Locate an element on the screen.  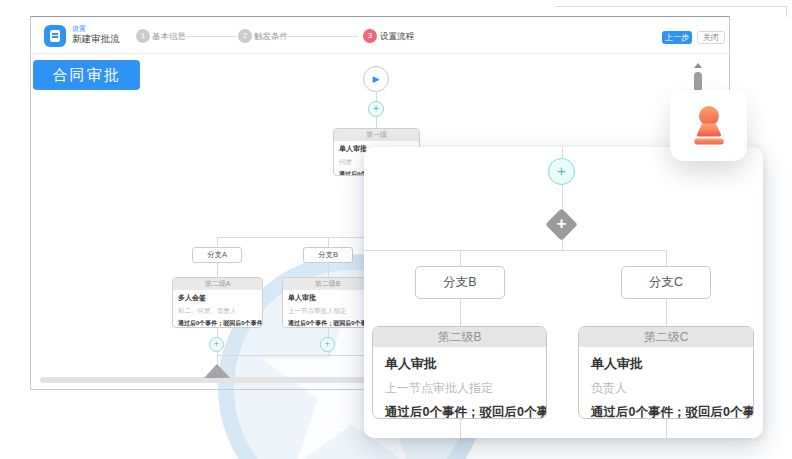
step-1-circle: 1 is located at coordinates (143, 36).